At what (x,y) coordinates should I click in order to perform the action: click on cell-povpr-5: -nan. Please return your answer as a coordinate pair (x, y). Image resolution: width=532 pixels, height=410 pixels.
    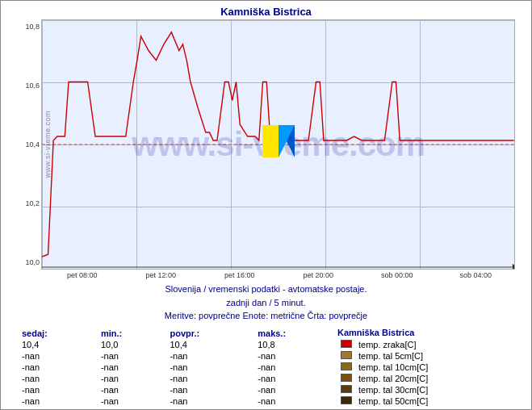
    Looking at the image, I should click on (208, 401).